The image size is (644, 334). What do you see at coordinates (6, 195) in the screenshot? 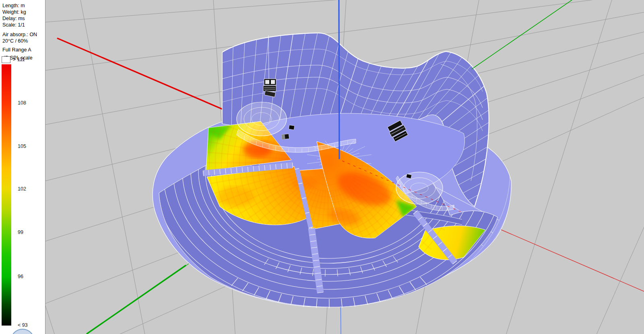
I see `spl-color-scale-bar` at bounding box center [6, 195].